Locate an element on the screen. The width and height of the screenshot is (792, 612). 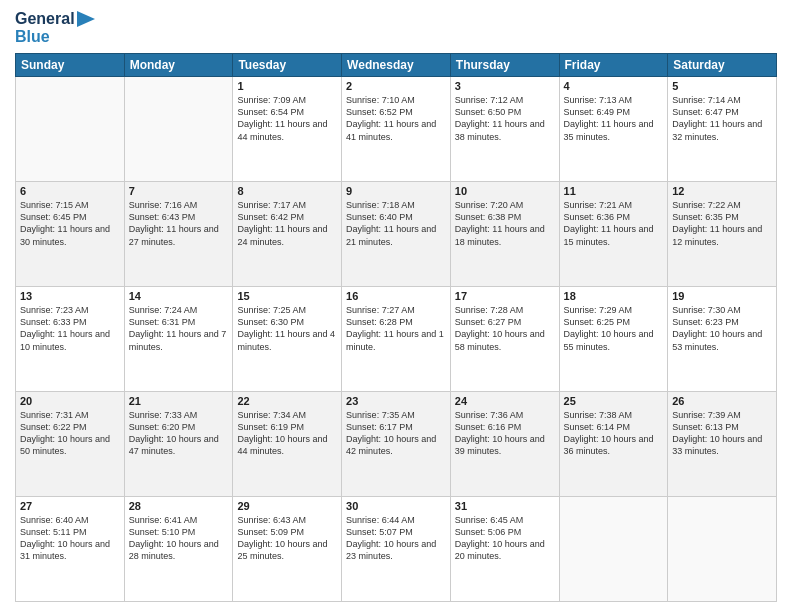
calendar-cell: 19Sunrise: 7:30 AM Sunset: 6:23 PM Dayli… is located at coordinates (722, 340).